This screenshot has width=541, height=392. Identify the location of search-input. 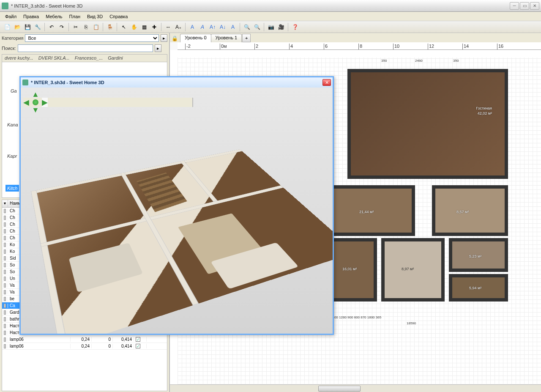
(85, 48).